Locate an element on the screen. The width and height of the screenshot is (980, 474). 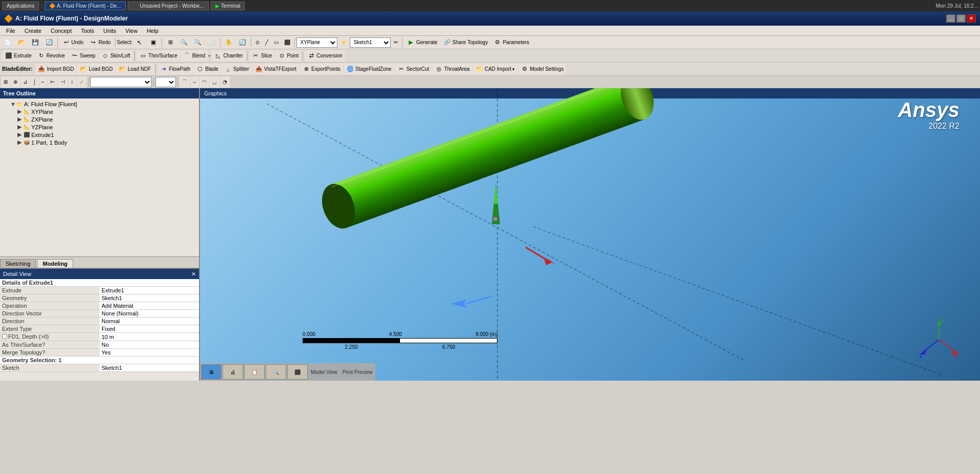
plane-flip: ⚡ is located at coordinates (344, 43).